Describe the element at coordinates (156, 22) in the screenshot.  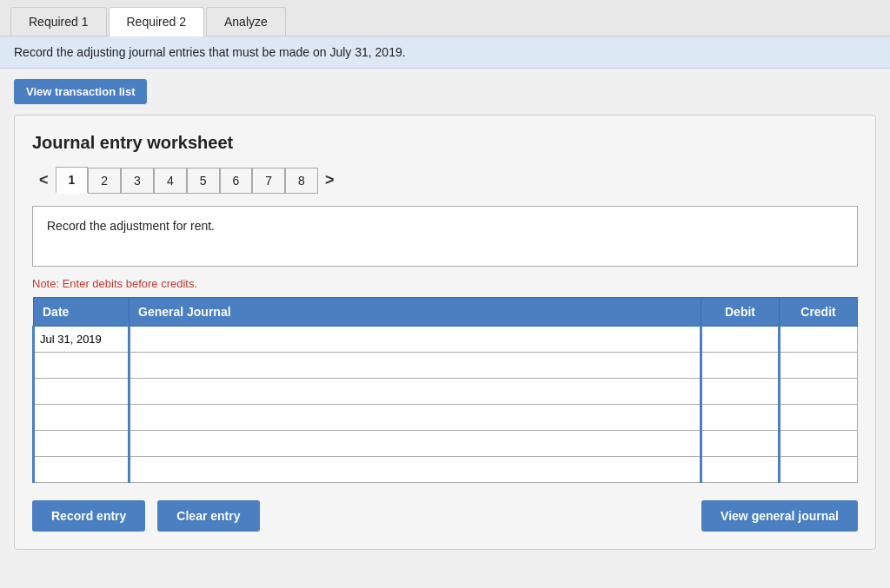
I see `tab-required2: Required 2` at that location.